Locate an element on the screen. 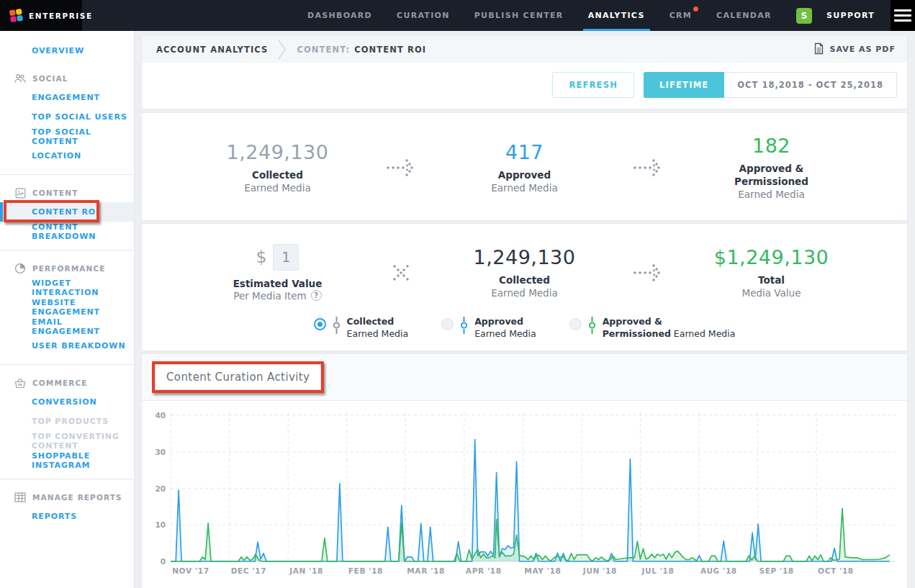 This screenshot has height=588, width=915. chevron-right-icon is located at coordinates (282, 50).